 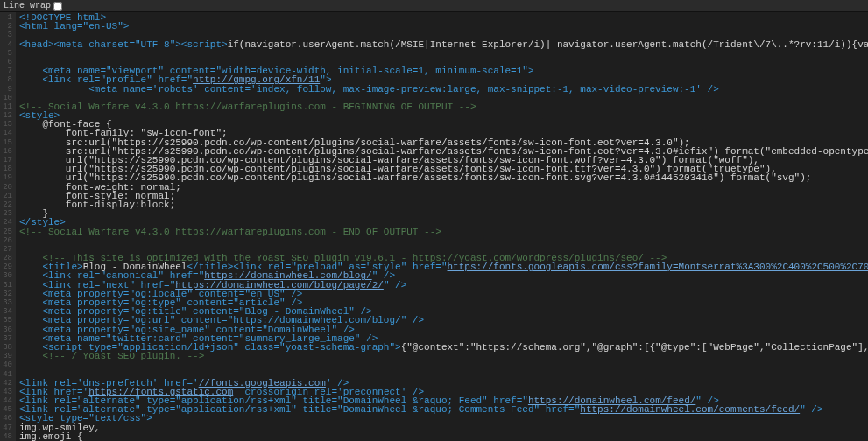 I want to click on line-number: 47, so click(x=7, y=428).